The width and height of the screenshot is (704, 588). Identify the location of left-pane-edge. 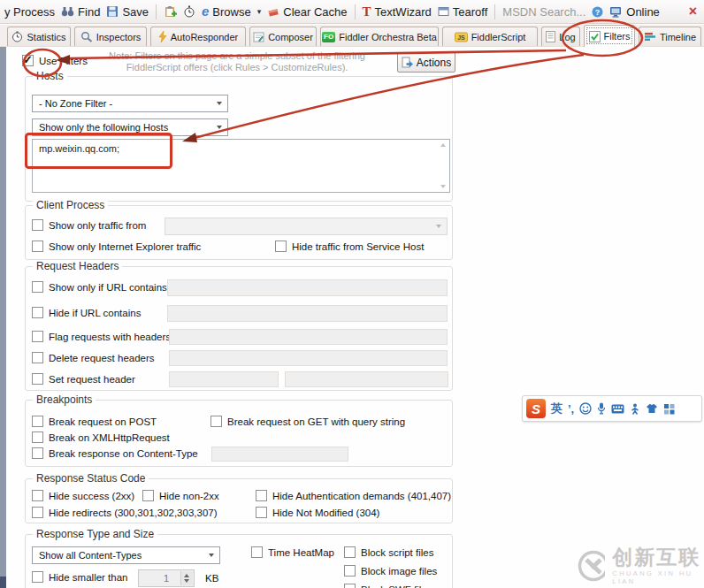
(4, 317).